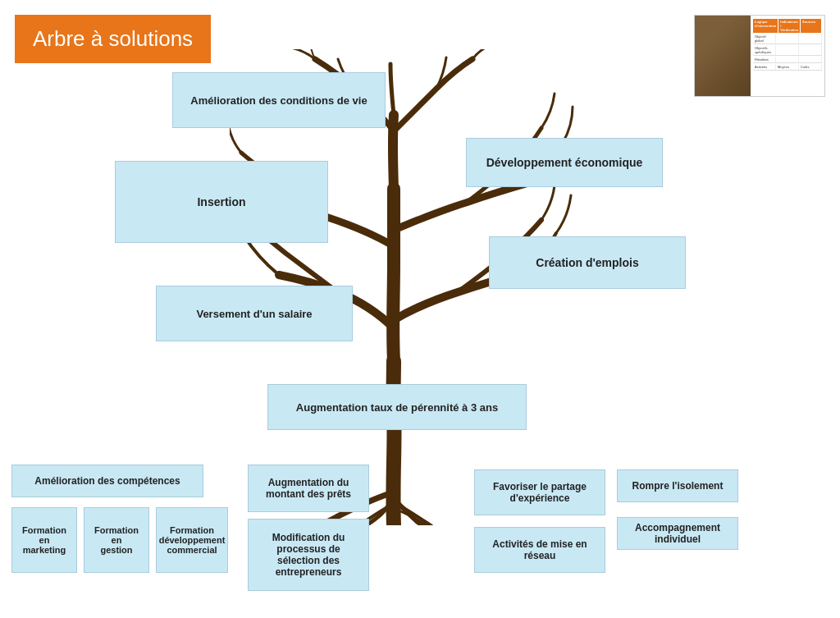 The height and width of the screenshot is (618, 840). What do you see at coordinates (308, 488) in the screenshot?
I see `box-augmentation-prets: Augmentation du montant des prêts` at bounding box center [308, 488].